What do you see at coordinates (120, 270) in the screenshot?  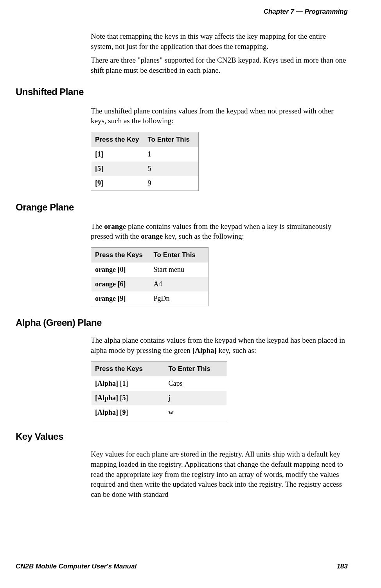 I see `table-cell: orange [0]` at bounding box center [120, 270].